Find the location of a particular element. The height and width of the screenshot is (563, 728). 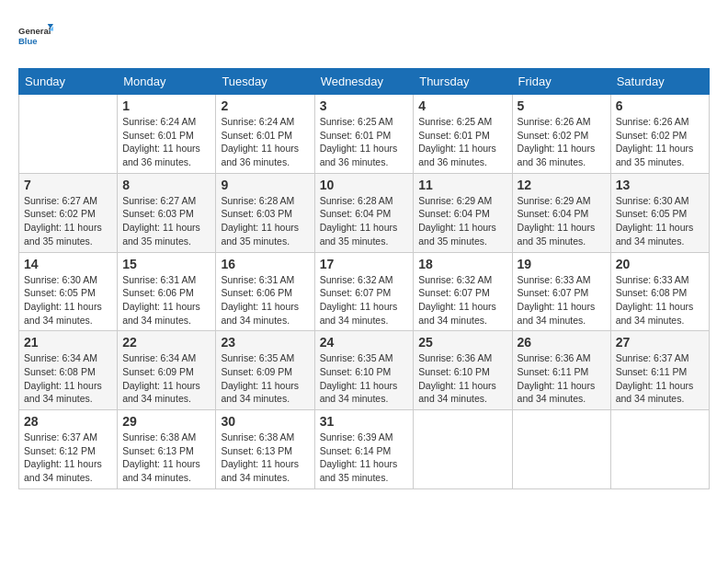

calendar-cell: 29Sunrise: 6:38 AMSunset: 6:13 PMDayligh… is located at coordinates (167, 450).